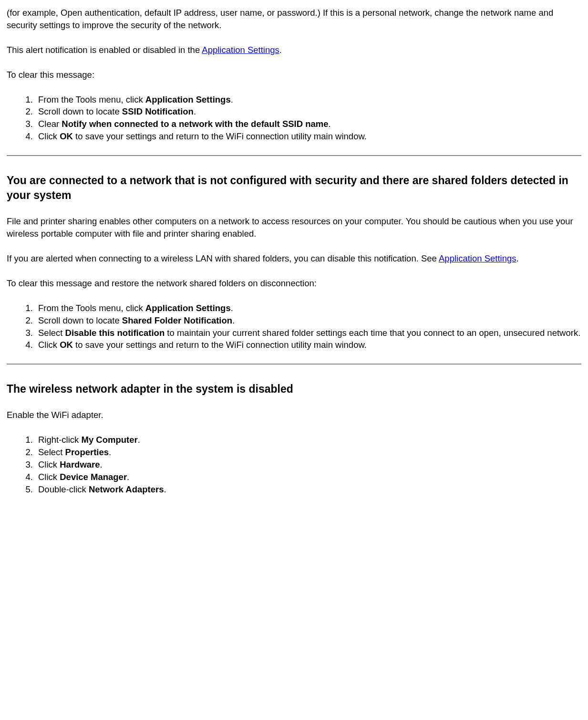 This screenshot has height=720, width=588. I want to click on list-item: Click Device Manager., so click(308, 477).